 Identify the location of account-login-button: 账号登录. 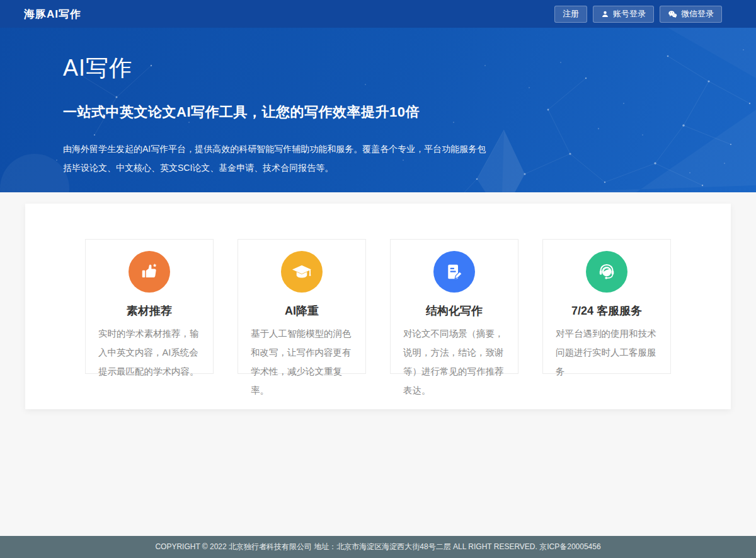
(624, 14).